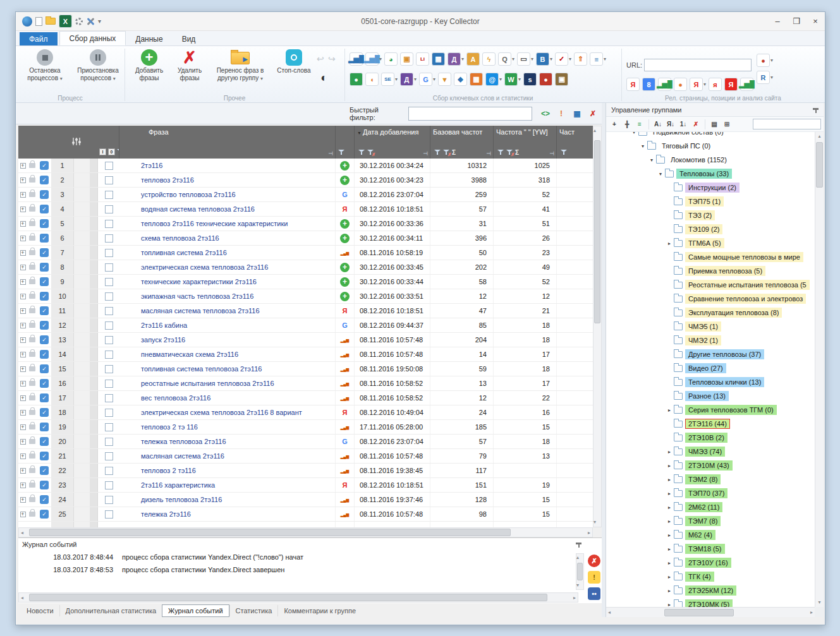  Describe the element at coordinates (254, 611) in the screenshot. I see `bottom-tab: Статистика` at that location.